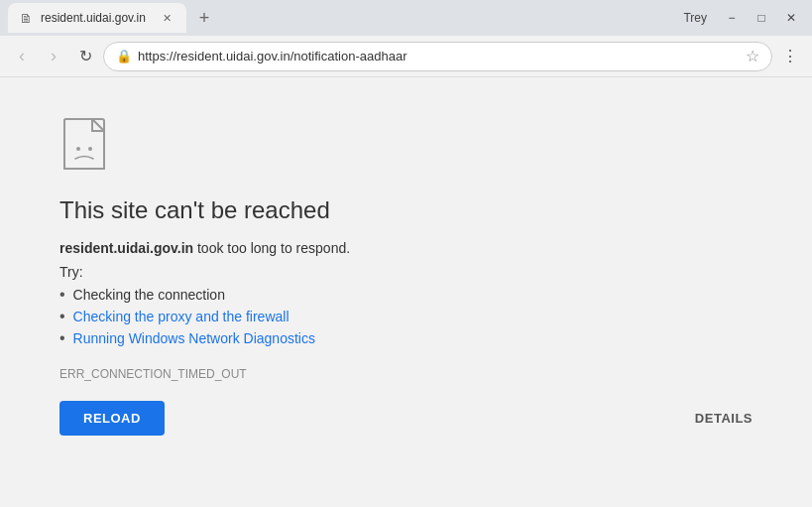 This screenshot has width=812, height=507. Describe the element at coordinates (406, 338) in the screenshot. I see `list-item: Running Windows Network Diagnostics` at that location.